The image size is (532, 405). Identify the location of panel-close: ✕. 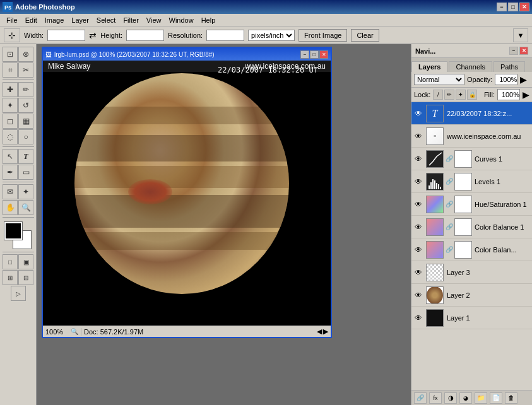
(524, 50).